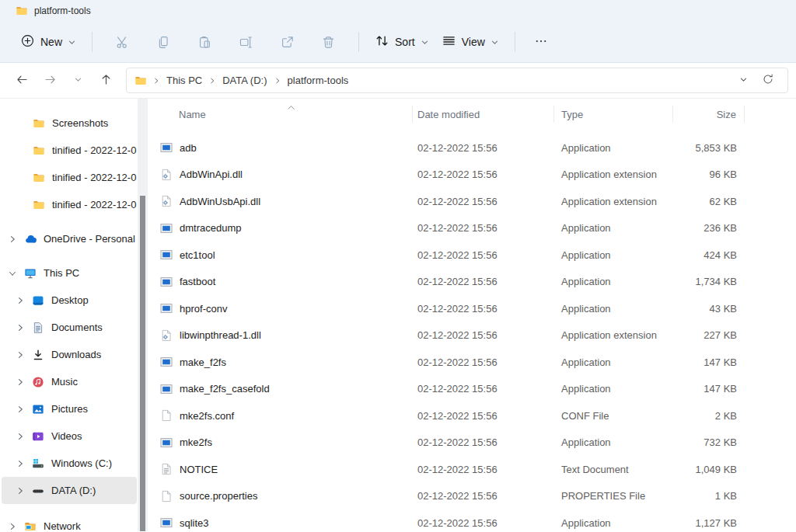 This screenshot has width=796, height=532. Describe the element at coordinates (69, 436) in the screenshot. I see `sidebar-item-videos: Videos` at that location.